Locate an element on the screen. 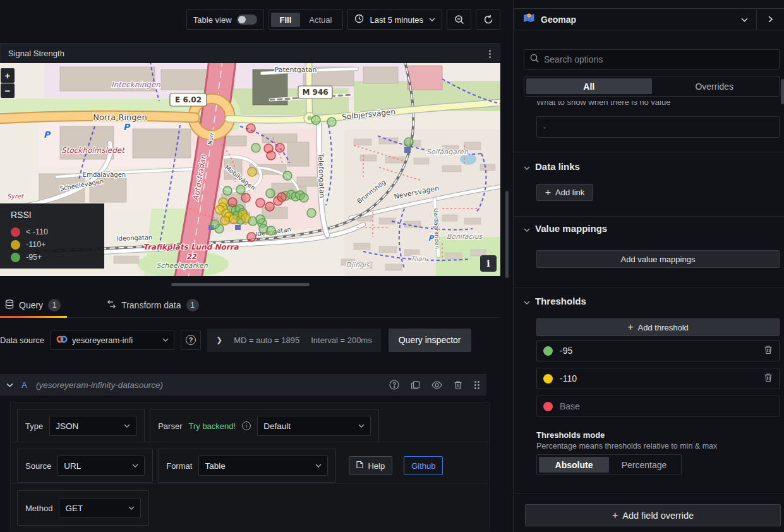 This screenshot has width=784, height=532. fill-option: Fill is located at coordinates (286, 20).